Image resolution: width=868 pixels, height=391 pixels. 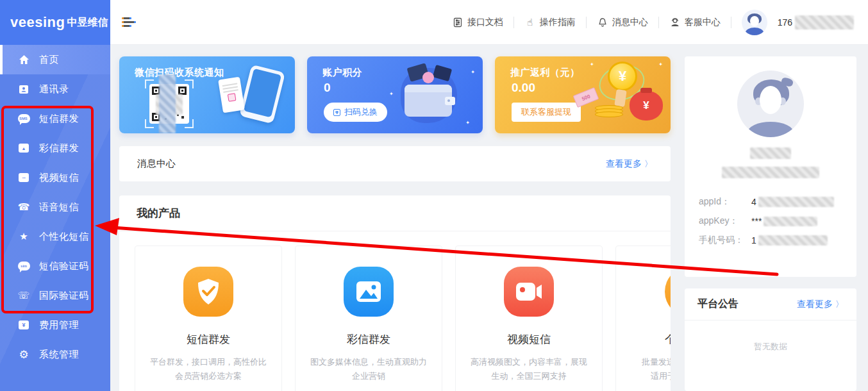 I want to click on rebate-banner: 推广返利（元） 0.00 联系客服提现 ¥ 500 ¥ ✦✦, so click(x=583, y=95).